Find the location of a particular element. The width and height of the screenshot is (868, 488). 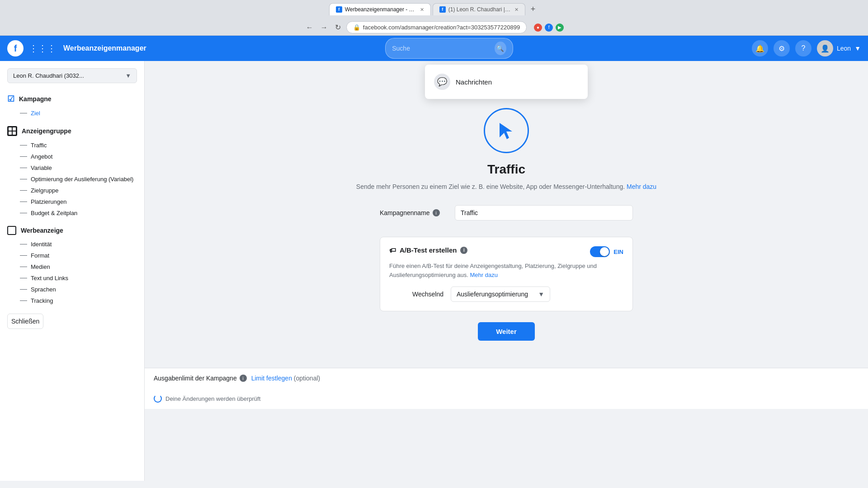

sidebar-section-werbeanzeige-header: Werbeanzeige is located at coordinates (72, 230).